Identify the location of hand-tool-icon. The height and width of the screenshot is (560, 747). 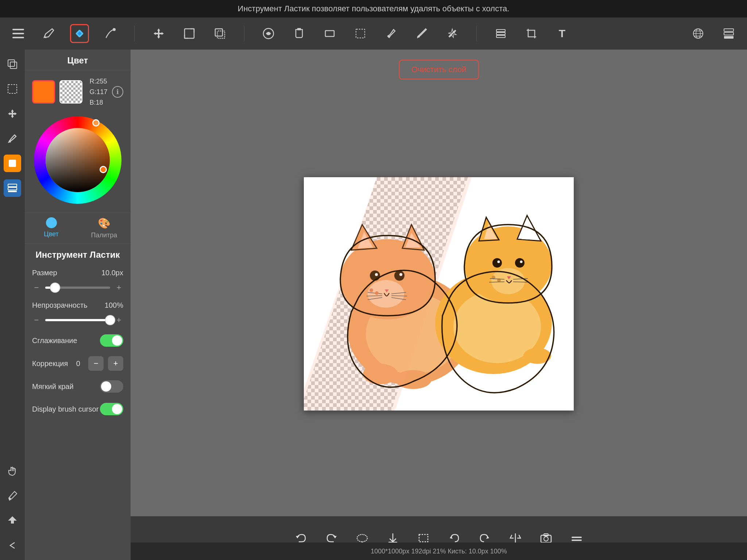
(12, 471).